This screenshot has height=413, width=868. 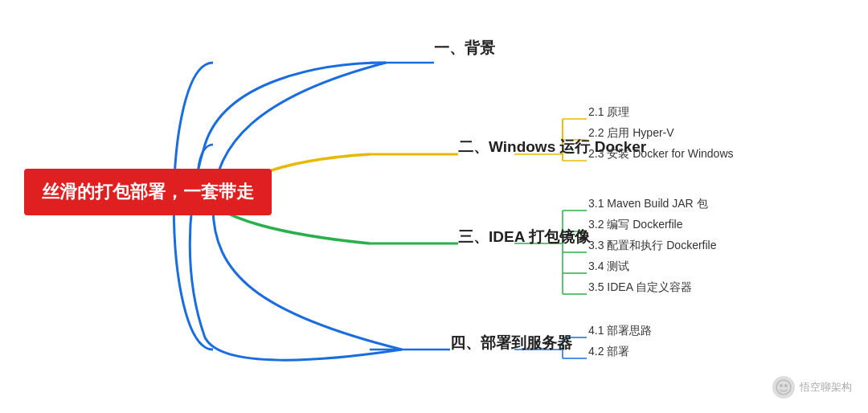 What do you see at coordinates (632, 133) in the screenshot?
I see `sub-2-2: 2.2 启用 Hyper-V` at bounding box center [632, 133].